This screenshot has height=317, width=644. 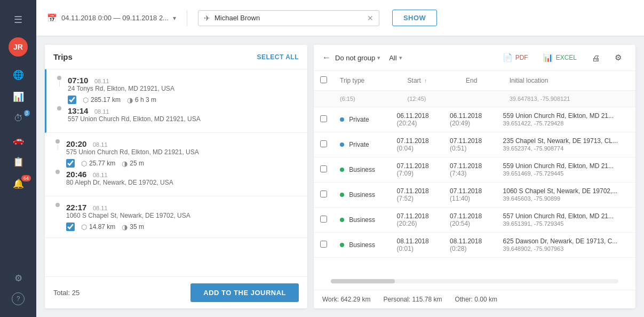 I want to click on grouping-dropdown: Do not group ▾, so click(x=357, y=58).